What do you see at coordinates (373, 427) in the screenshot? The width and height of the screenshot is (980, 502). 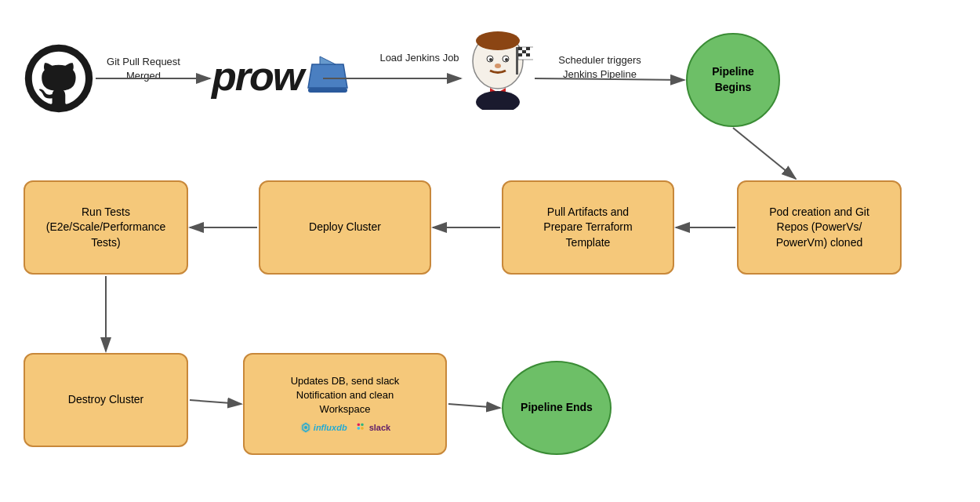 I see `slack-logo: slack` at bounding box center [373, 427].